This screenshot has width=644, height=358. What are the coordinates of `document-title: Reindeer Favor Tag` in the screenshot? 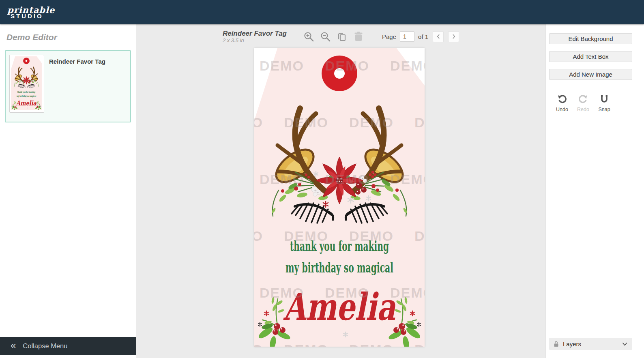 It's located at (255, 34).